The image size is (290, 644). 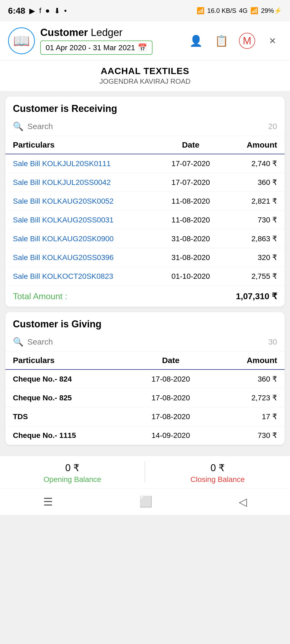 What do you see at coordinates (145, 82) in the screenshot?
I see `company-address: JOGENDRA KAVIRAJ ROAD` at bounding box center [145, 82].